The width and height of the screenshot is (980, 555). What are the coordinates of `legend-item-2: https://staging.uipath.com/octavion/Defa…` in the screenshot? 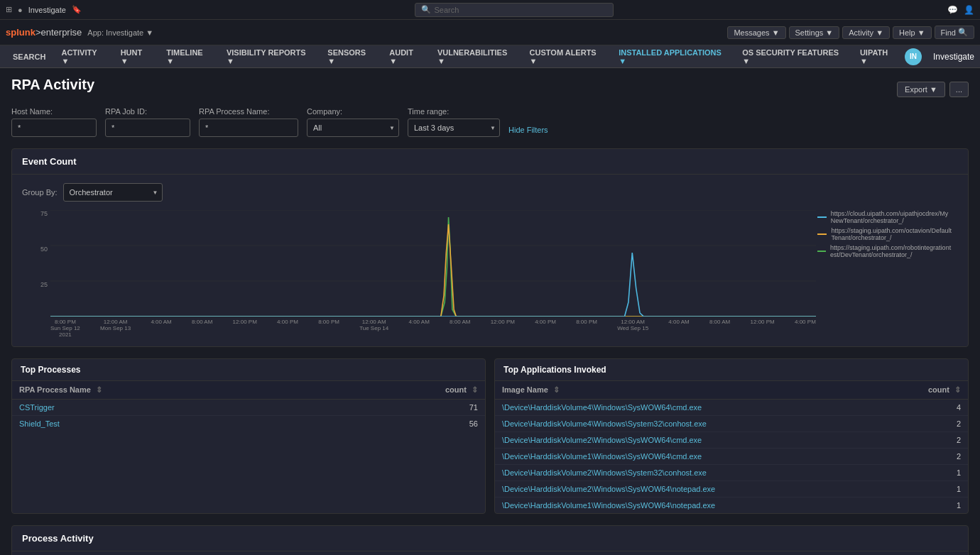 It's located at (885, 234).